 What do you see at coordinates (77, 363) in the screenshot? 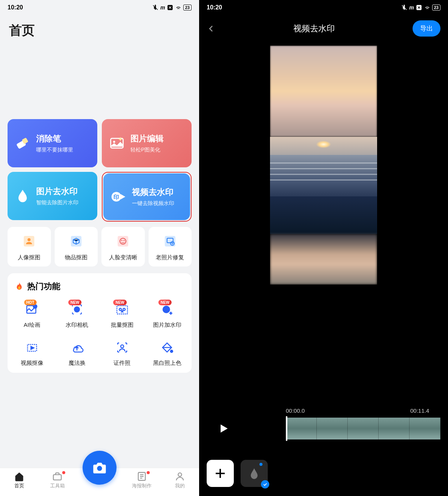
I see `hot-label: 魔法换` at bounding box center [77, 363].